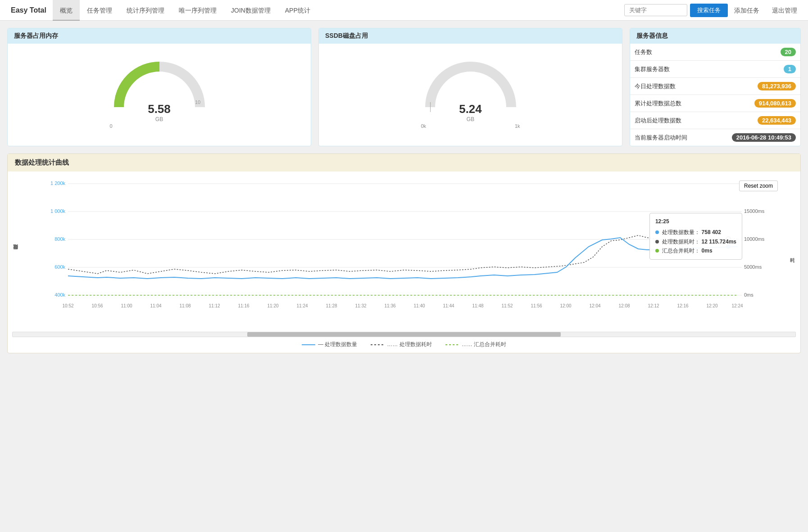 The width and height of the screenshot is (808, 532). I want to click on server-info-row: 集群服务器数 1, so click(715, 69).